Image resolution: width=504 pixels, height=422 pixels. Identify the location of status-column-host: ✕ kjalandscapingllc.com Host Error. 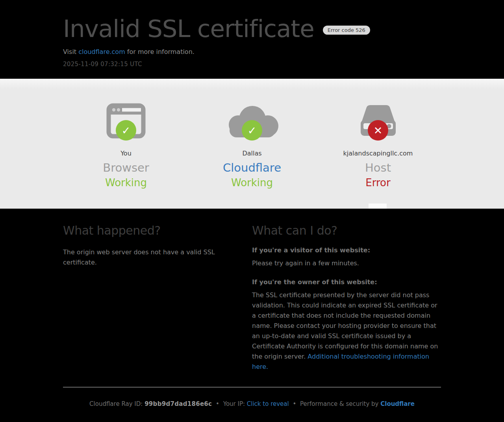
(378, 134).